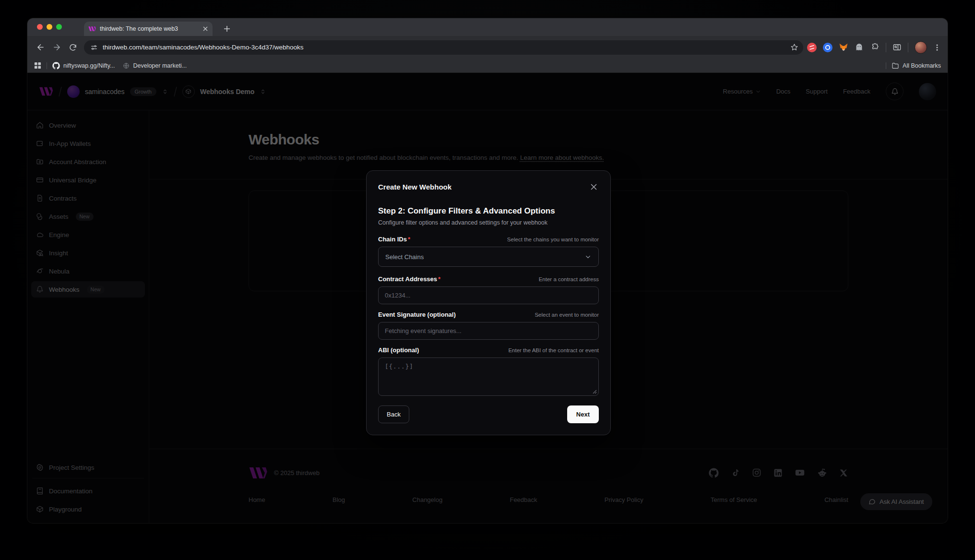 The image size is (975, 560). I want to click on bookmarks-bar: niftyswap.gg/Nifty... Developer marketi.…, so click(488, 66).